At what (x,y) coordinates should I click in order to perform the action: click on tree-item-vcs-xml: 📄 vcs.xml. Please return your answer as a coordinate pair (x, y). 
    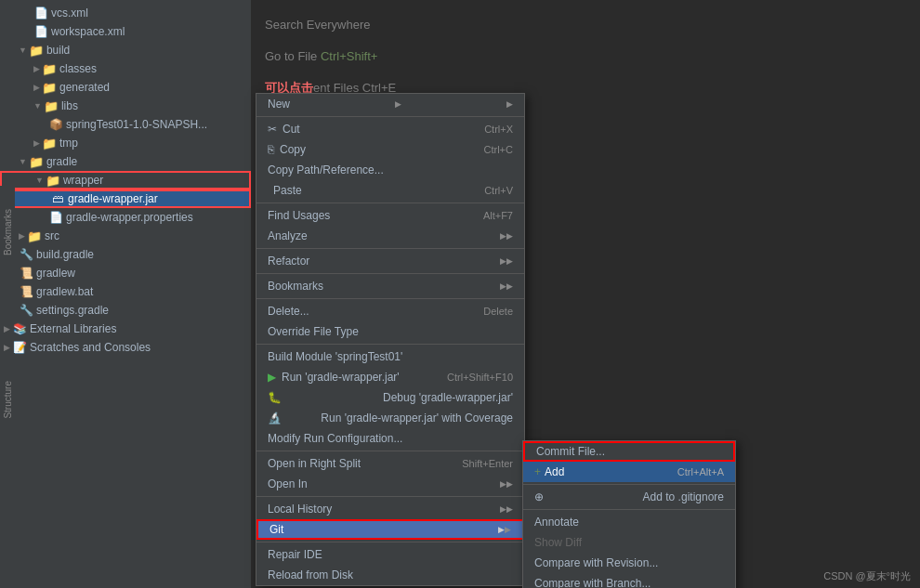
    Looking at the image, I should click on (125, 13).